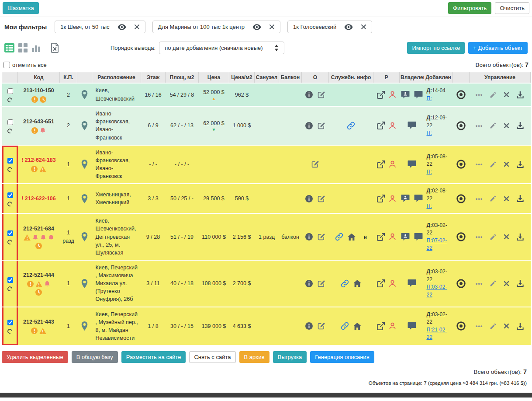 The width and height of the screenshot is (532, 401). What do you see at coordinates (436, 48) in the screenshot?
I see `import-by-link-button: Импорт по ссылке` at bounding box center [436, 48].